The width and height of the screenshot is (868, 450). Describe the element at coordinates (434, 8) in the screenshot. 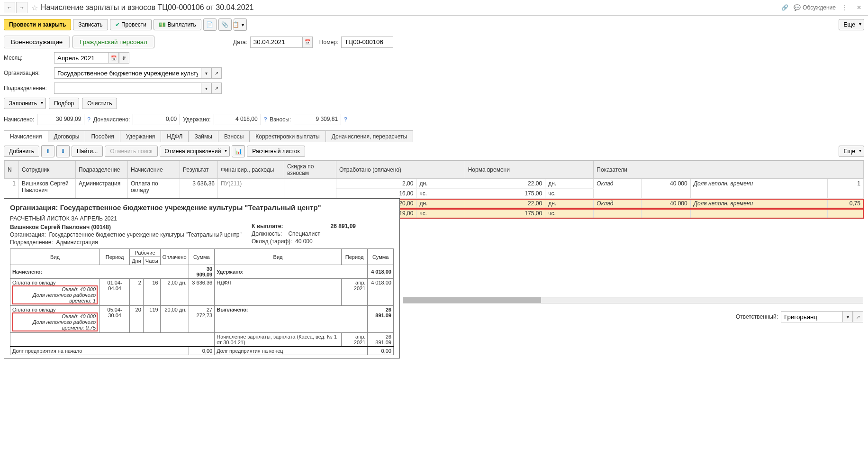

I see `header-bar: ← → ☆ Начисление зарплаты и взносов ТЦ00…` at that location.